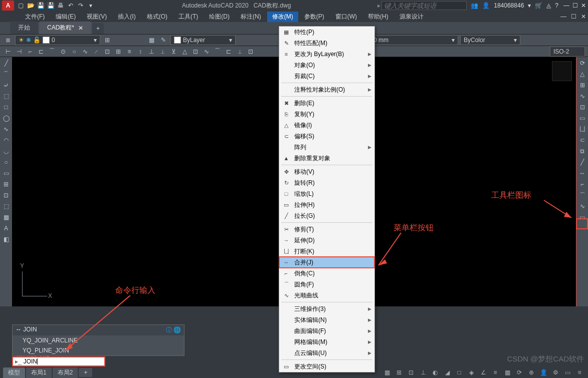 Image resolution: width=588 pixels, height=378 pixels. Describe the element at coordinates (71, 6) in the screenshot. I see `undo-icon: ↶` at that location.